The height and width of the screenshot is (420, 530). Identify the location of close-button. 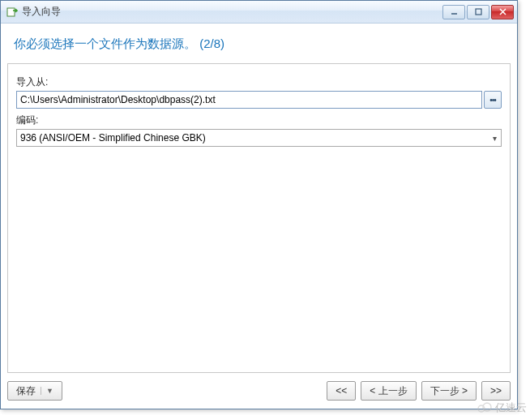
(502, 12).